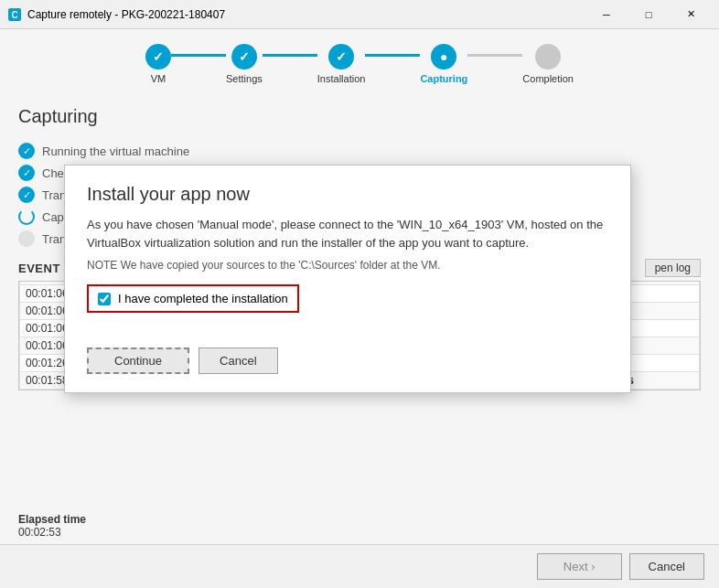  I want to click on minimize-button: ─, so click(606, 15).